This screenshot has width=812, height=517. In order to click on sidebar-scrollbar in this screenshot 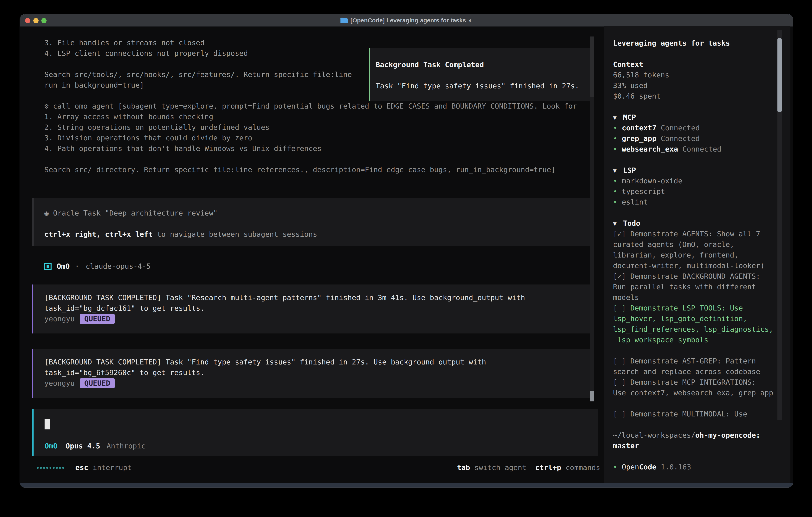, I will do `click(780, 225)`.